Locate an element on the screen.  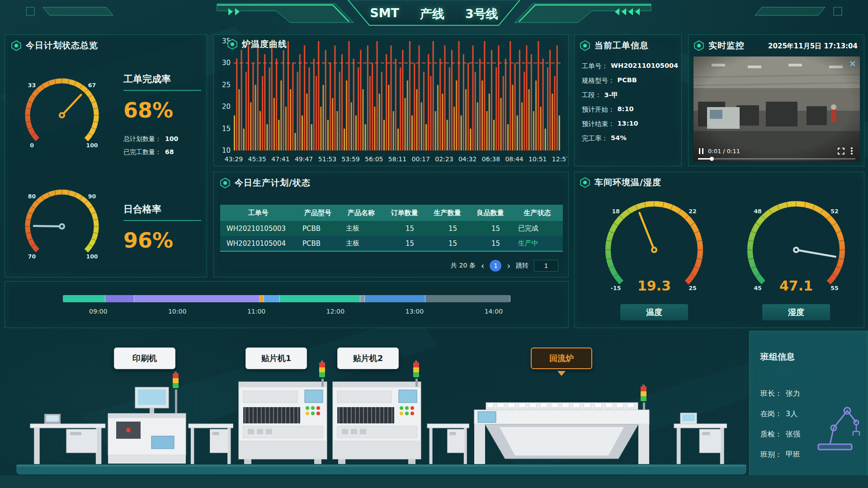
close-icon: × is located at coordinates (853, 63).